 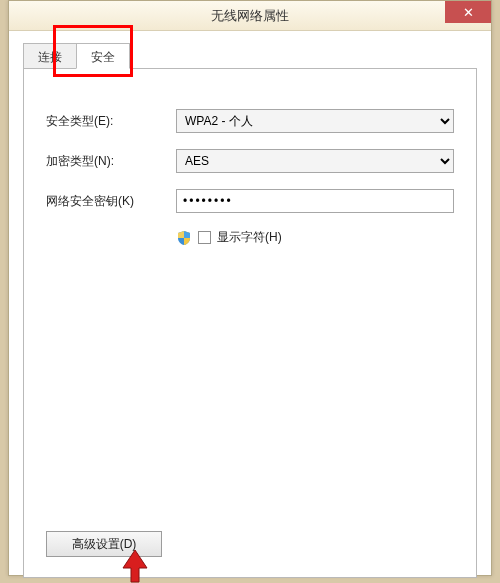 What do you see at coordinates (250, 16) in the screenshot?
I see `titlebar: 无线网络属性 ✕` at bounding box center [250, 16].